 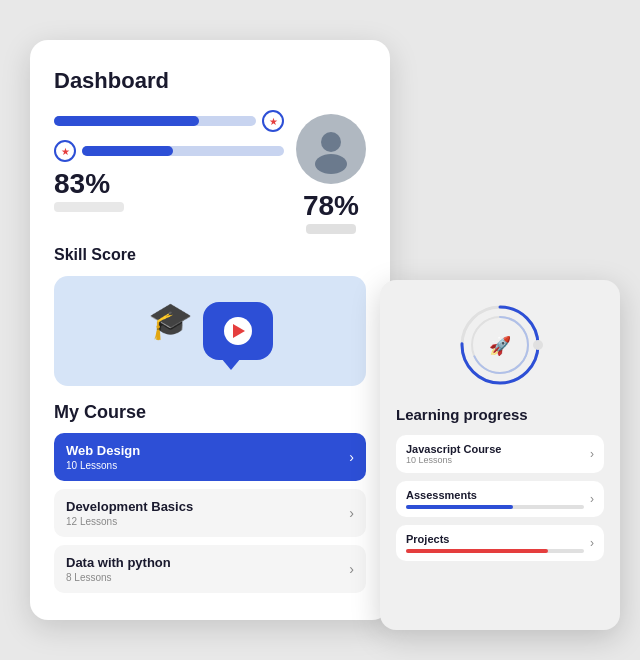 What do you see at coordinates (210, 172) in the screenshot?
I see `progress-section: ★ ★ 83%` at bounding box center [210, 172].